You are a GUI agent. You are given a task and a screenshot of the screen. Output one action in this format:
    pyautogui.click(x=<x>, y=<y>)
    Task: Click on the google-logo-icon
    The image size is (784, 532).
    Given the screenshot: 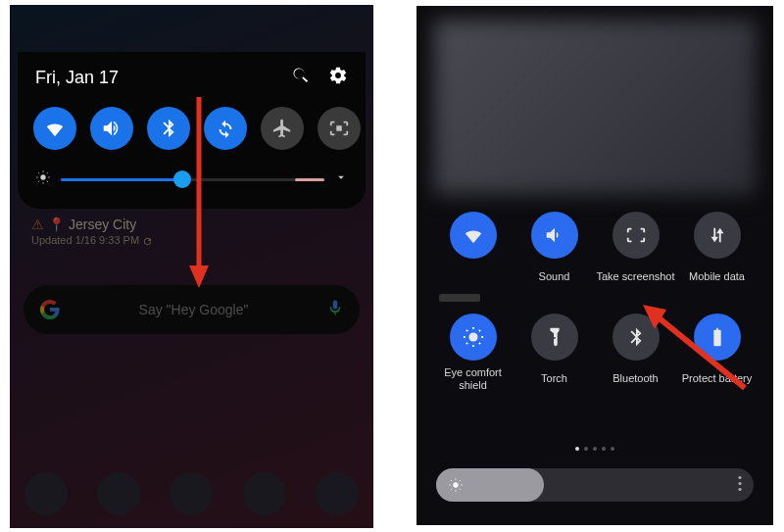 What is the action you would take?
    pyautogui.click(x=50, y=310)
    